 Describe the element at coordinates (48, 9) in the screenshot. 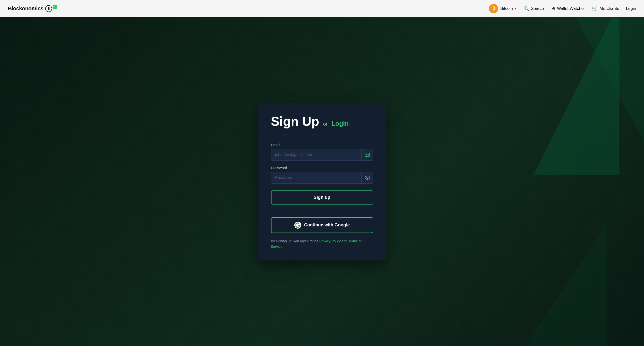

I see `logo-circle-b: B` at that location.